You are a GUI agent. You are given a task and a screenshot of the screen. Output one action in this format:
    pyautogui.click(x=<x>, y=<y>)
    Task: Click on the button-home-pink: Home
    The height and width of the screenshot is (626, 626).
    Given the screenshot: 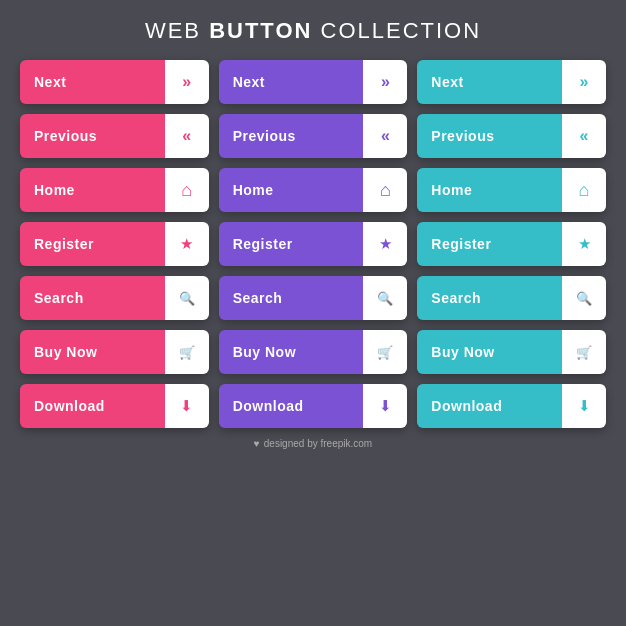 What is the action you would take?
    pyautogui.click(x=114, y=190)
    